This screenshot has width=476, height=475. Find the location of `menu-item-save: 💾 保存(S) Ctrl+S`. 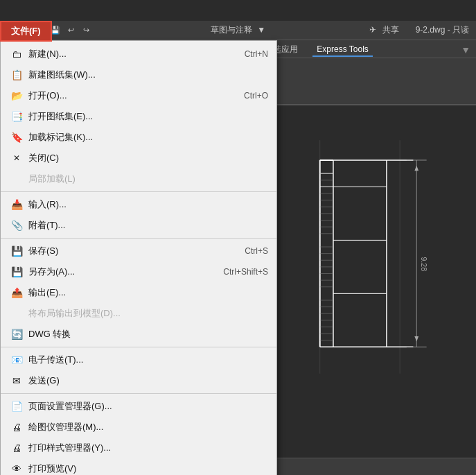

menu-item-save: 💾 保存(S) Ctrl+S is located at coordinates (139, 251).